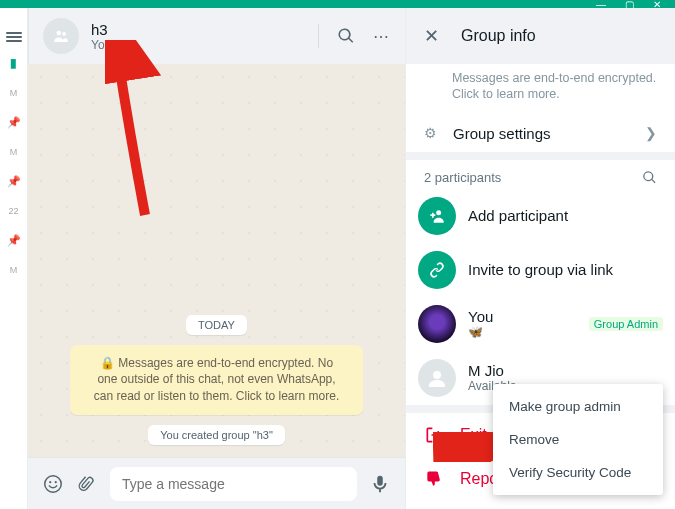  I want to click on thumbs-down-icon, so click(434, 479).